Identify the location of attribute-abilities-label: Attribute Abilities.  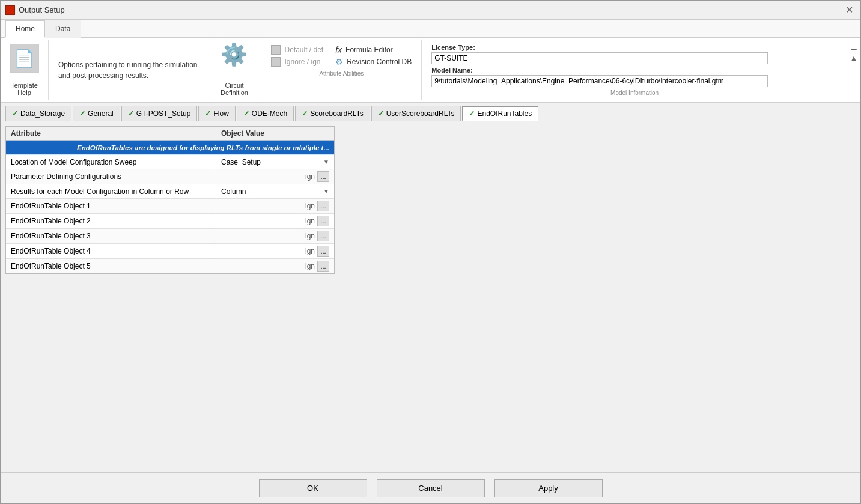
(341, 73).